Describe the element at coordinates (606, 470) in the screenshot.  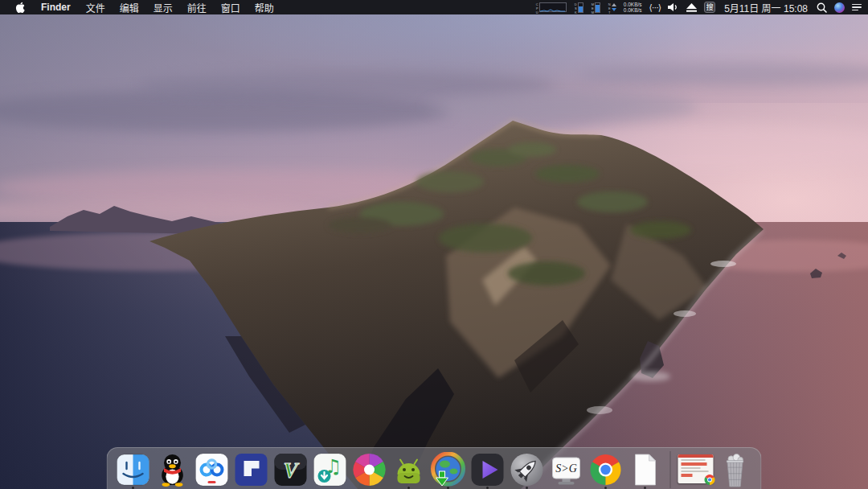
I see `chrome-icon` at that location.